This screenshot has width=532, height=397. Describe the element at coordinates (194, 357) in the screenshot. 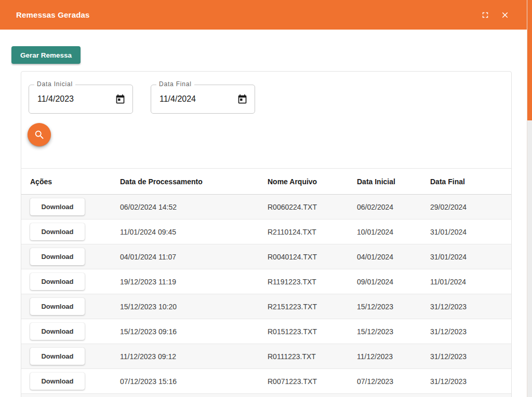

I see `cell-processed-at: 11/12/2023 09:12` at that location.